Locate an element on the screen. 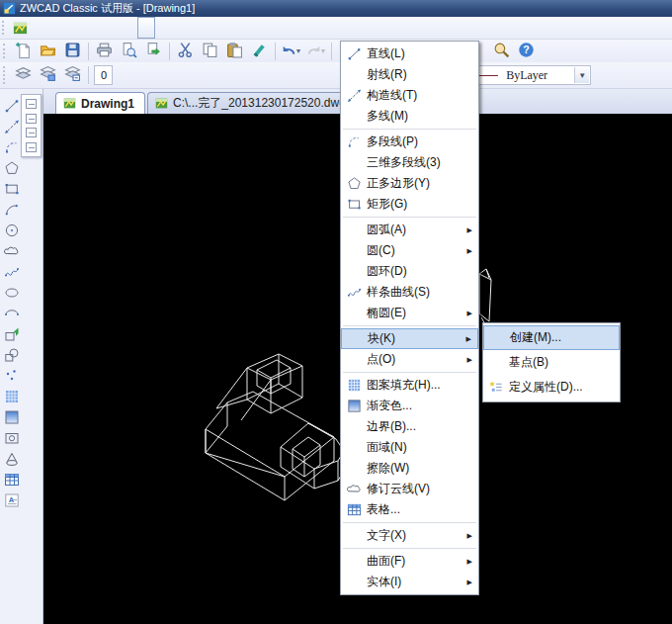  menu-item: 实体(I) is located at coordinates (409, 581).